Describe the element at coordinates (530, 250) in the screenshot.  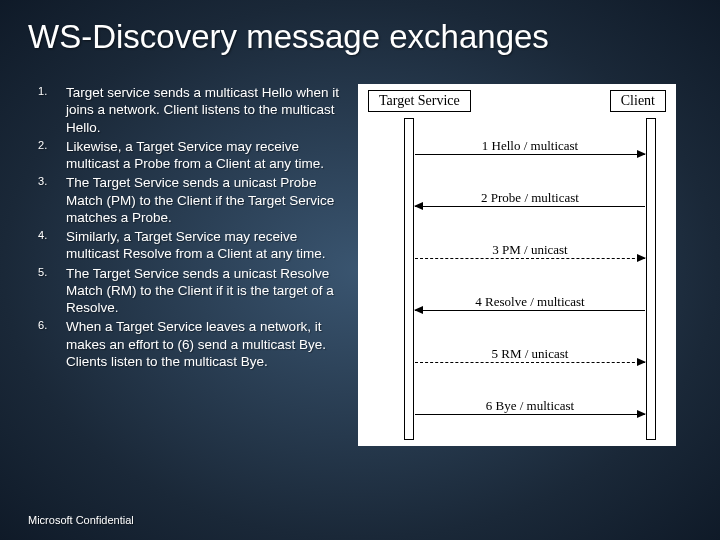
I see `diagram-message-label: 3 PM / unicast` at that location.